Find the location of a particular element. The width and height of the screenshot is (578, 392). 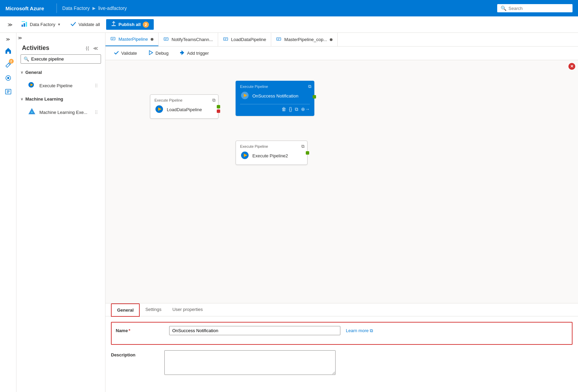

sidebar-edit-btn: 2 is located at coordinates (8, 64).